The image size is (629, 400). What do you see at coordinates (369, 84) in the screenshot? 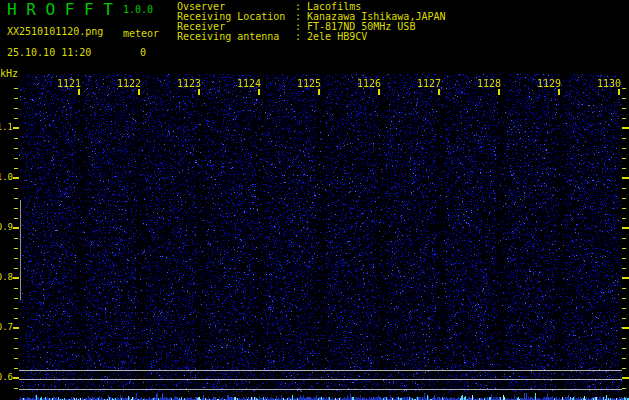
I see `time-tick-label: 1126` at bounding box center [369, 84].